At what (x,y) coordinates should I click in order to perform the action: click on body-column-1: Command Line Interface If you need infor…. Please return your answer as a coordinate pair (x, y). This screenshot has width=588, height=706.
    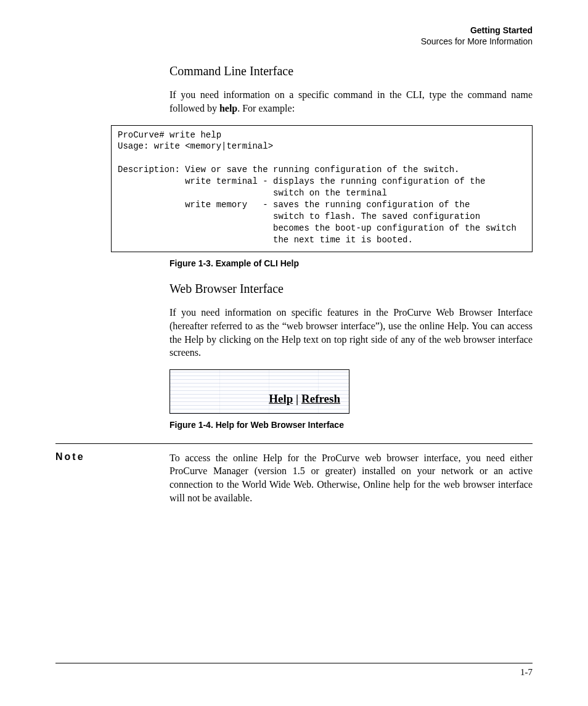
    Looking at the image, I should click on (351, 89).